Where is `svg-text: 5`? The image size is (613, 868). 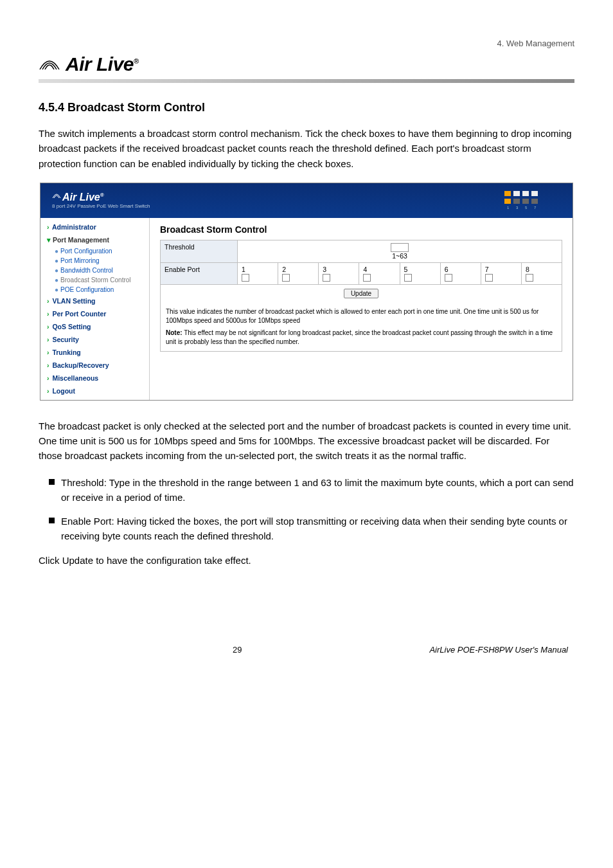 svg-text: 5 is located at coordinates (526, 208).